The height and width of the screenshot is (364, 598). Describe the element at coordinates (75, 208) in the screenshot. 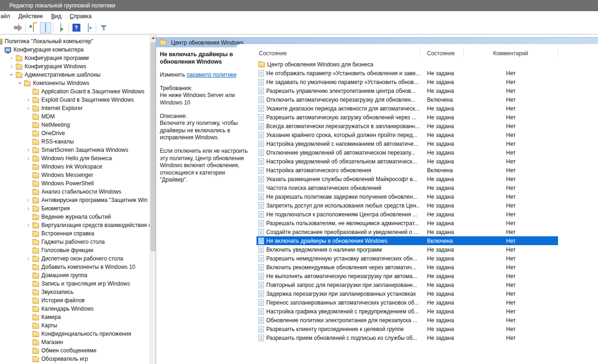

I see `tree-item: ›Биометрия` at that location.